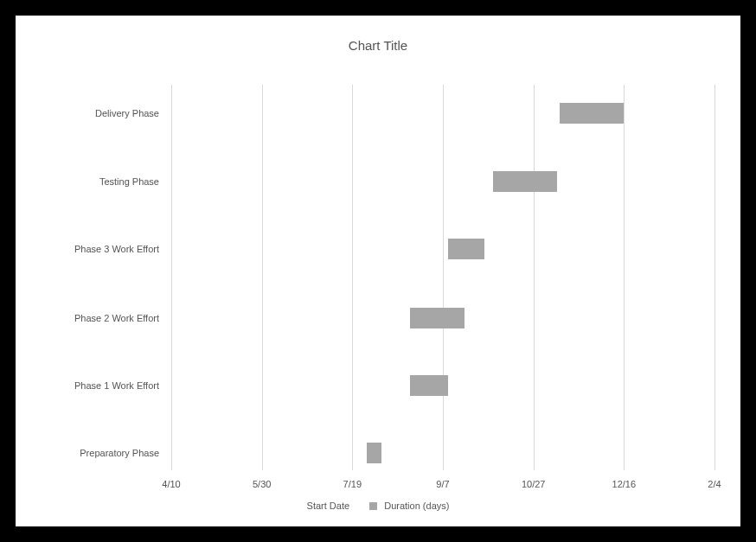 This screenshot has width=756, height=542. What do you see at coordinates (443, 484) in the screenshot?
I see `x-axis-tick: 9/7` at bounding box center [443, 484].